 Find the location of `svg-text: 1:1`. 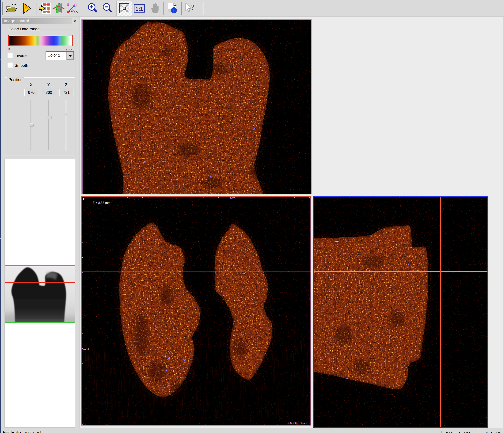

svg-text: 1:1 is located at coordinates (139, 9).